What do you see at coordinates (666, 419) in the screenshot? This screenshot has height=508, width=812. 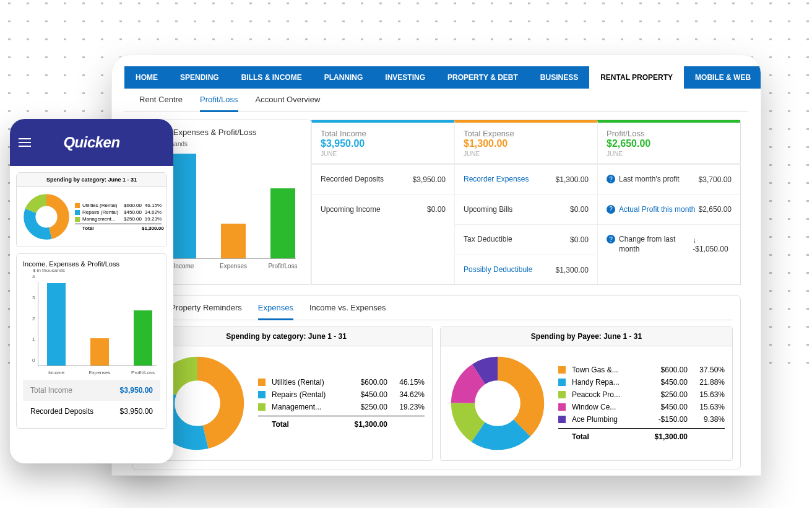 I see `legend-amount: -$150.00` at bounding box center [666, 419].